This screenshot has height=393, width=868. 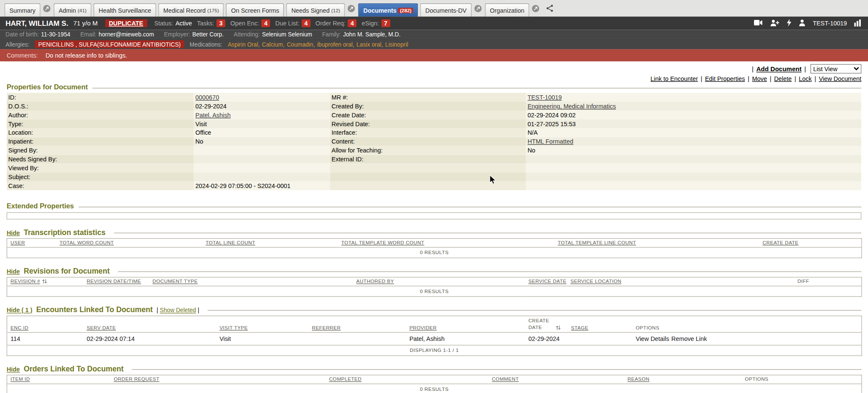 What do you see at coordinates (681, 282) in the screenshot?
I see `column-header: SERVICE LOCATION` at bounding box center [681, 282].